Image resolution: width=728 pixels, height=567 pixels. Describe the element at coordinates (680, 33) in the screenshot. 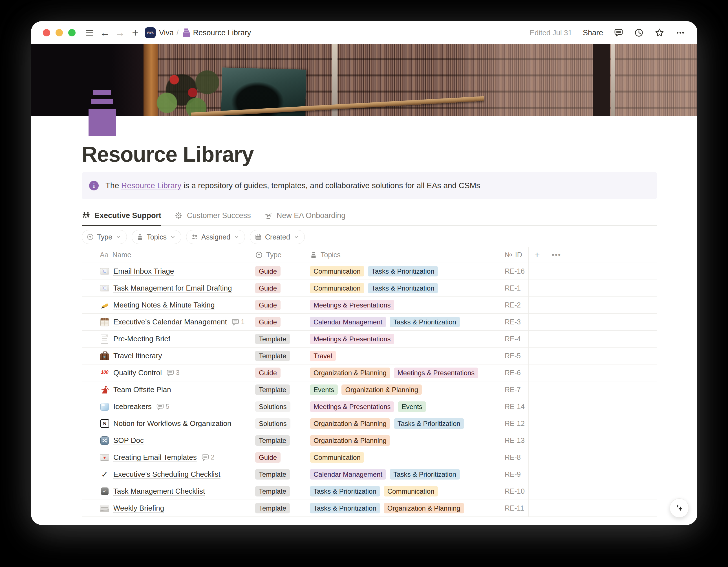

I see `more-options-button` at that location.